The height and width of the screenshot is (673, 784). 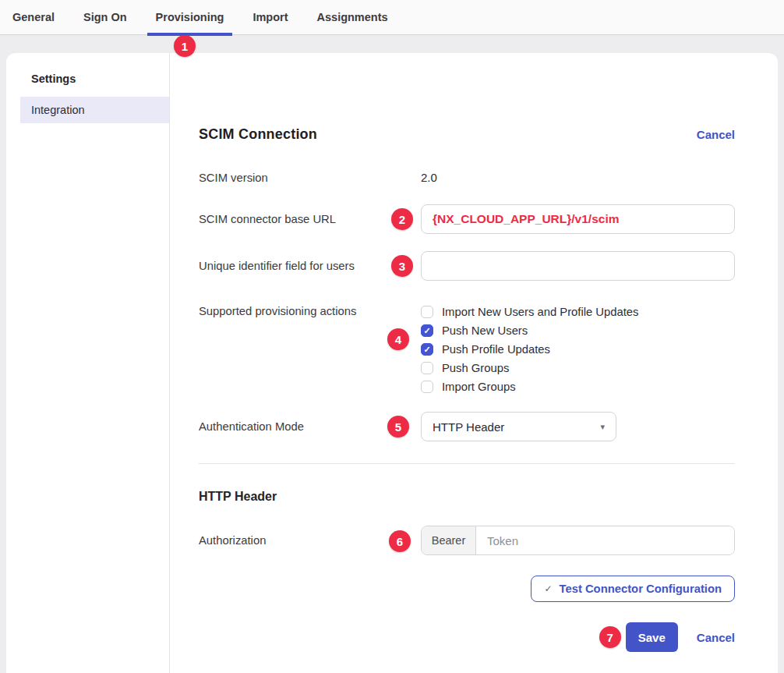 What do you see at coordinates (100, 79) in the screenshot?
I see `sidebar-section-title: Settings` at bounding box center [100, 79].